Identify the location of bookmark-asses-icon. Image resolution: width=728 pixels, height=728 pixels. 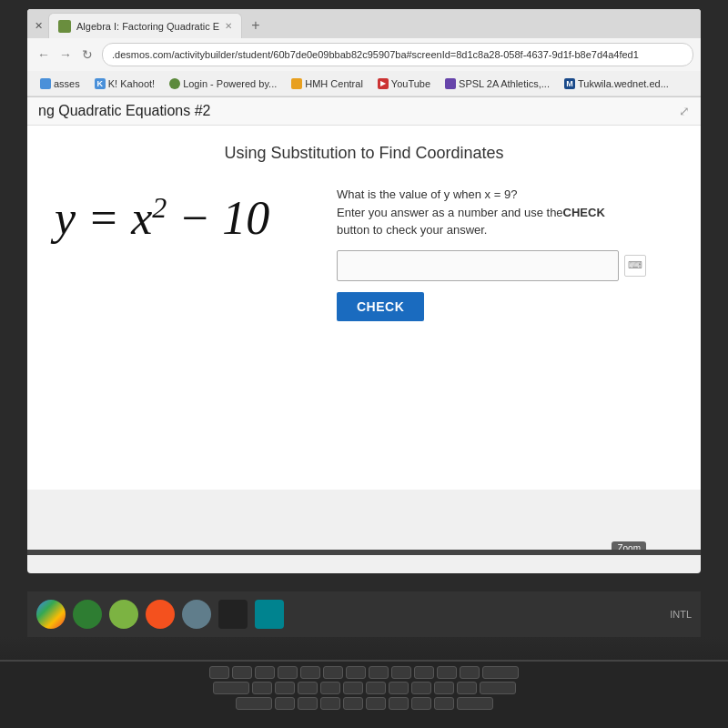
(46, 84).